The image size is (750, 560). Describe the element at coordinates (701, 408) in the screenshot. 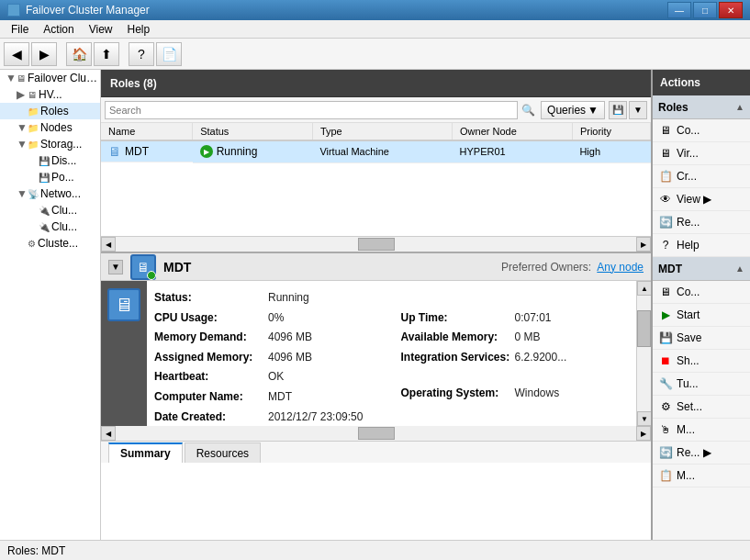

I see `action-mdt-set: ⚙ Set...` at that location.